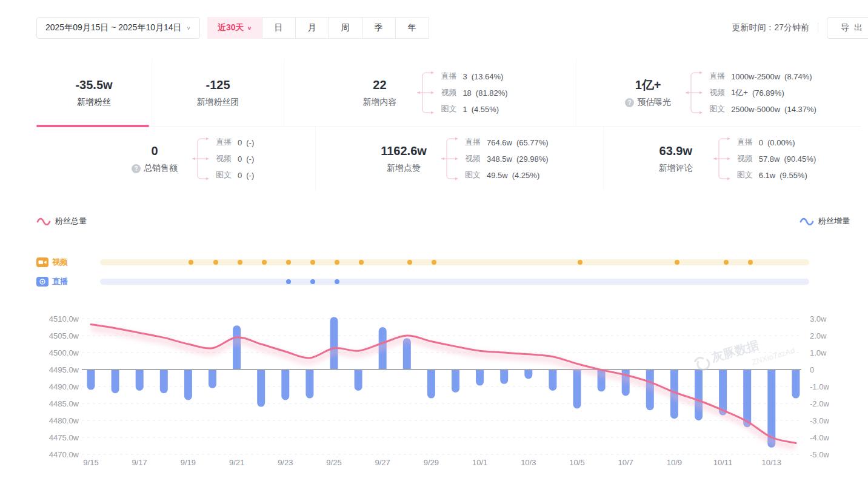  I want to click on date-range-picker: 2025年09月15日 ~ 2025年10月14日 ∨, so click(118, 28).